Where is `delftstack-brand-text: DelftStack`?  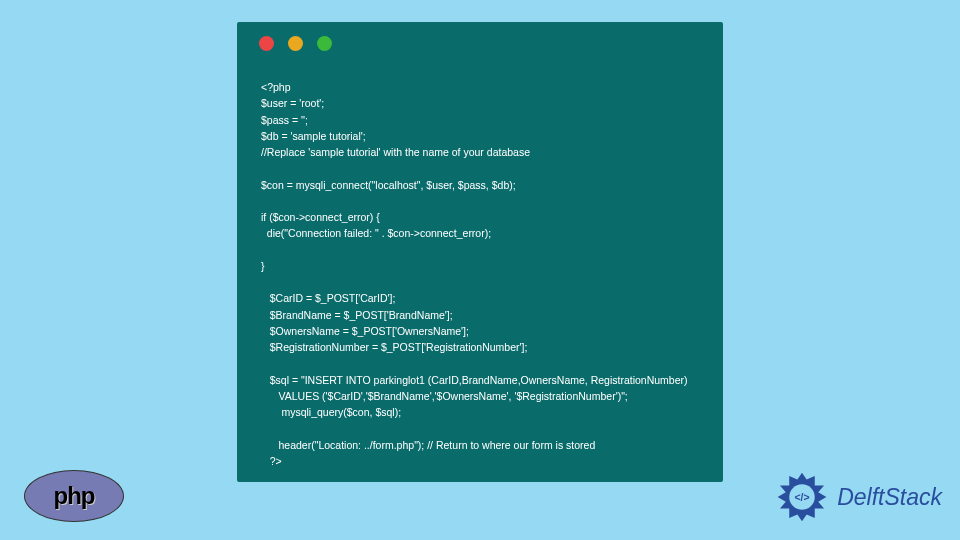
delftstack-brand-text: DelftStack is located at coordinates (890, 498).